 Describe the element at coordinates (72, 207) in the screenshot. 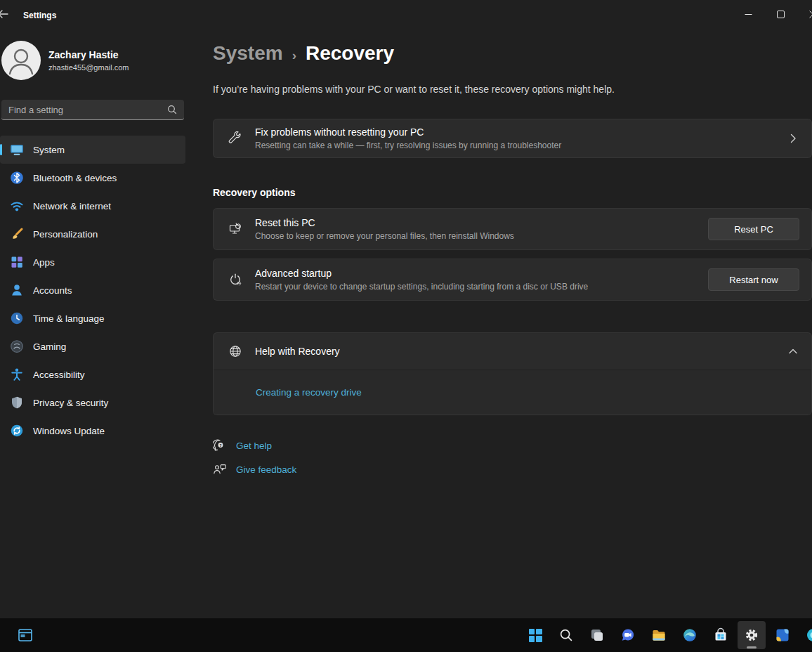

I see `sidebar-item-label: Network & internet` at that location.